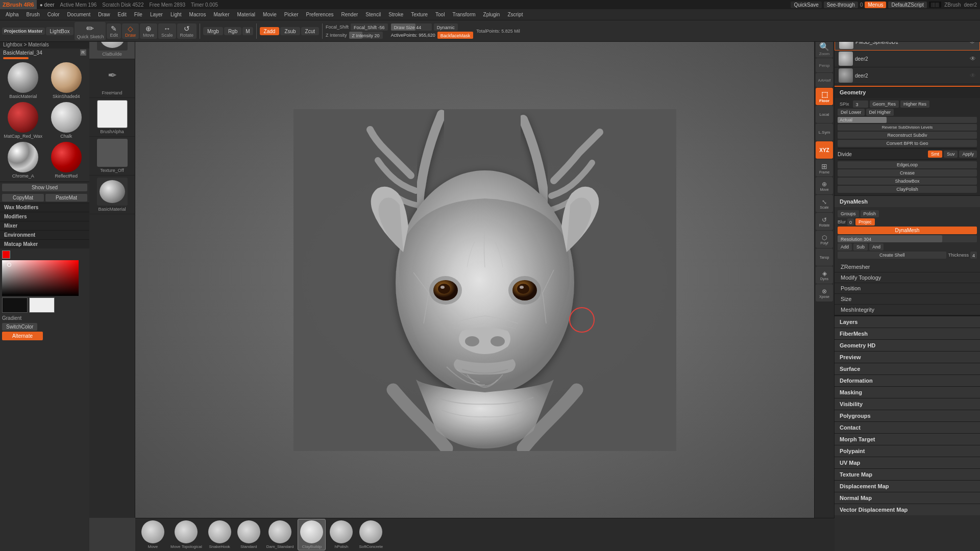 Image resolution: width=980 pixels, height=551 pixels. I want to click on material-item-basic: BasicMaterial, so click(23, 81).